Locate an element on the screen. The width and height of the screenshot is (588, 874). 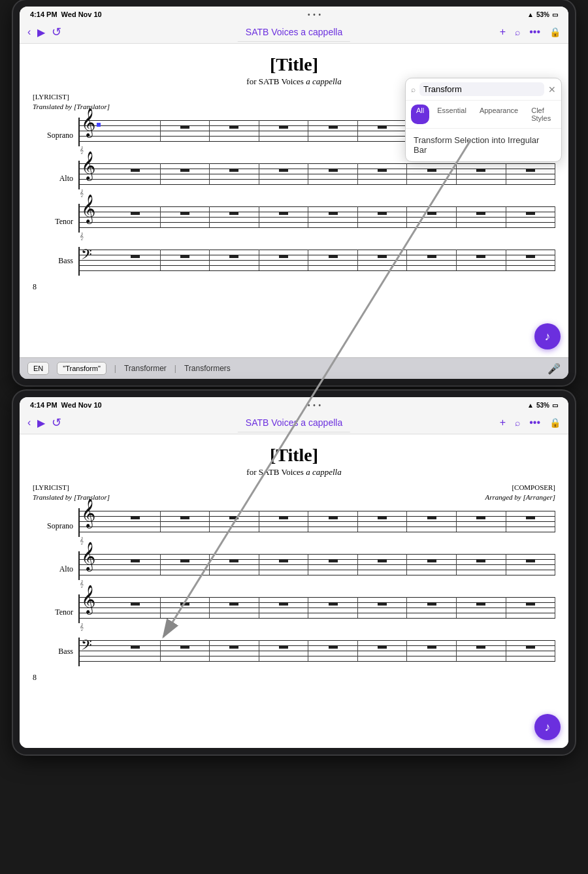
play-button: ▶ is located at coordinates (41, 33).